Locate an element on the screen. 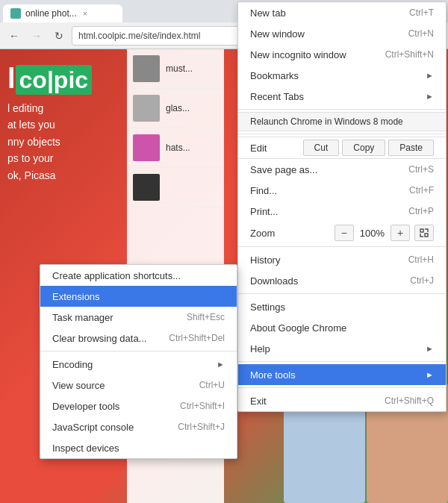  brand-tagline: l editing at lets you nny objects ps to … is located at coordinates (49, 142).